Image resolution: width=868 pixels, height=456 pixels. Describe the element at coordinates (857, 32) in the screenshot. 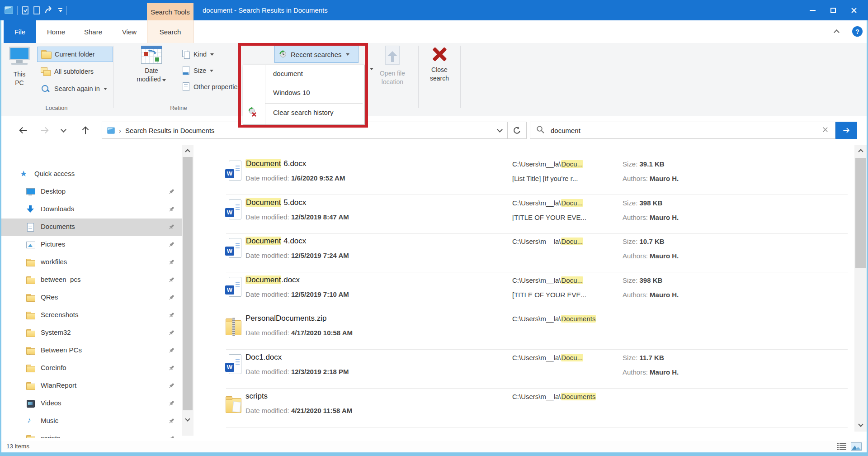

I see `help-icon: ?` at that location.